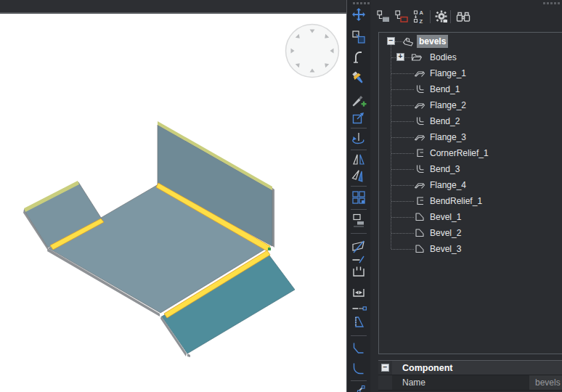 The image size is (562, 392). What do you see at coordinates (383, 17) in the screenshot?
I see `tree-options-icon` at bounding box center [383, 17].